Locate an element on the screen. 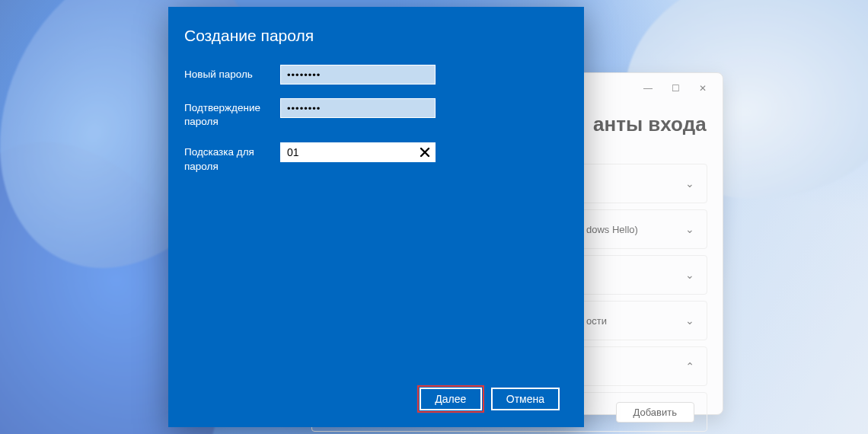 This screenshot has width=868, height=434. dialog-title: Создание пароля is located at coordinates (372, 36).